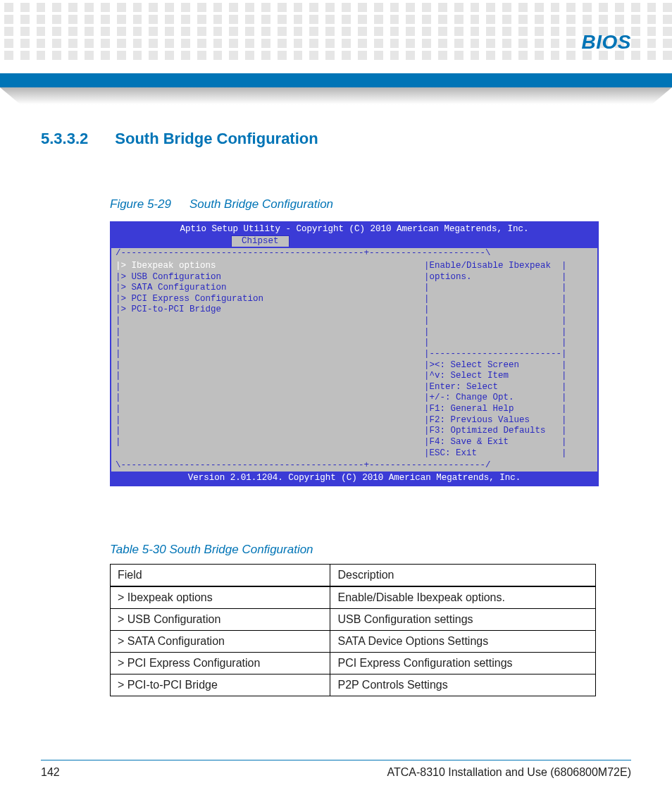 This screenshot has width=672, height=807. I want to click on figure-label: Figure 5-29, so click(141, 204).